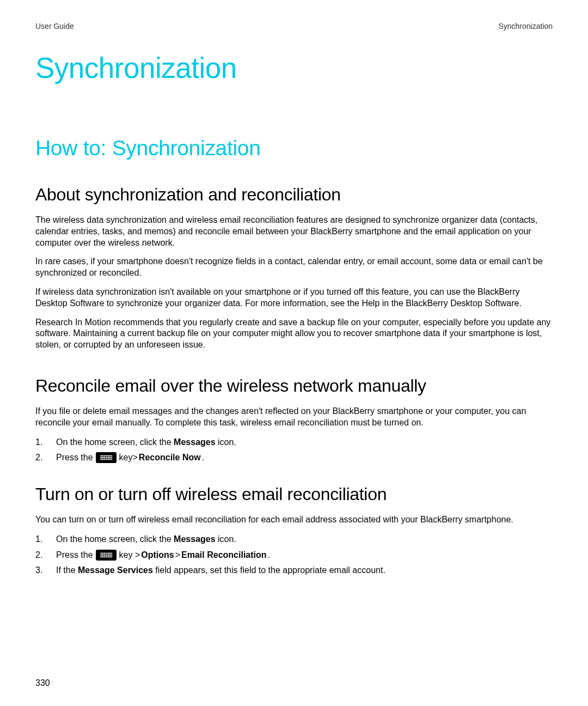 The image size is (588, 706). Describe the element at coordinates (294, 450) in the screenshot. I see `reconcile-steps: On the home screen, click the Messages i…` at that location.